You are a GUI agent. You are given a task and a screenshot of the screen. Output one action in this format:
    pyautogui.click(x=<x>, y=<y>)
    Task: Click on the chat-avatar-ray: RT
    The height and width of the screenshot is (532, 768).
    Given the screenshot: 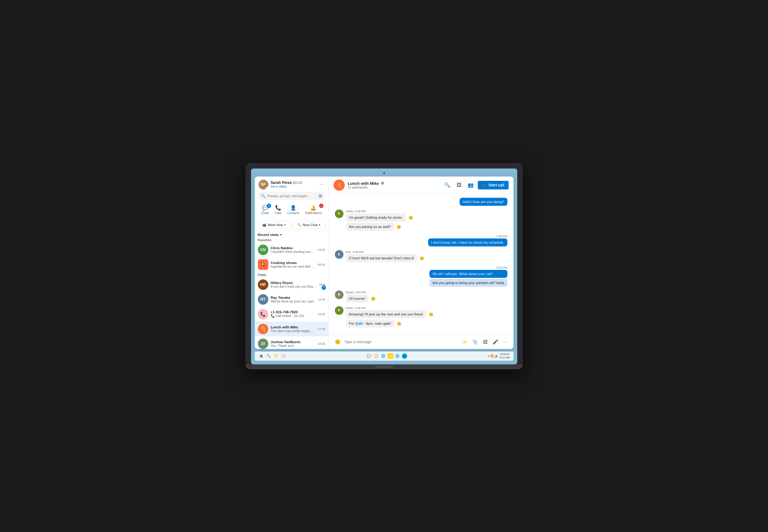 What is the action you would take?
    pyautogui.click(x=263, y=299)
    